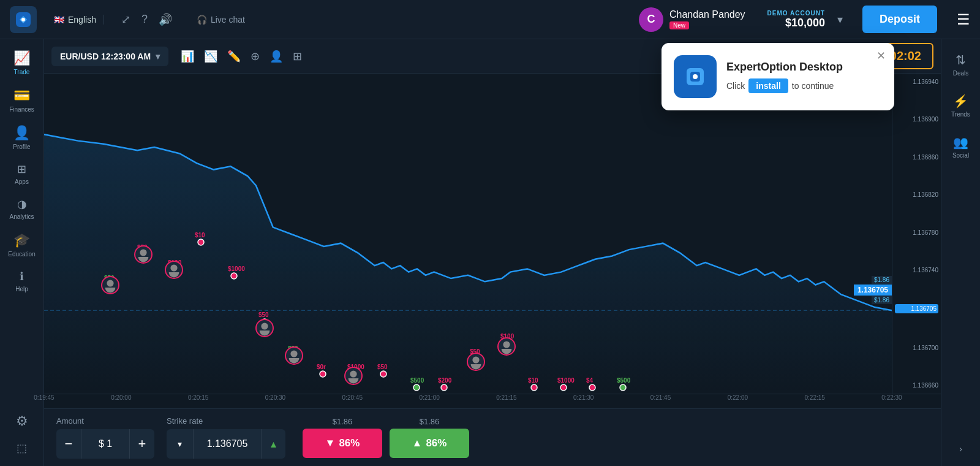 This screenshot has width=980, height=466. Describe the element at coordinates (960, 253) in the screenshot. I see `right-sidebar: ⇅ Deals ⚡ Trends 👥 Social ›` at that location.